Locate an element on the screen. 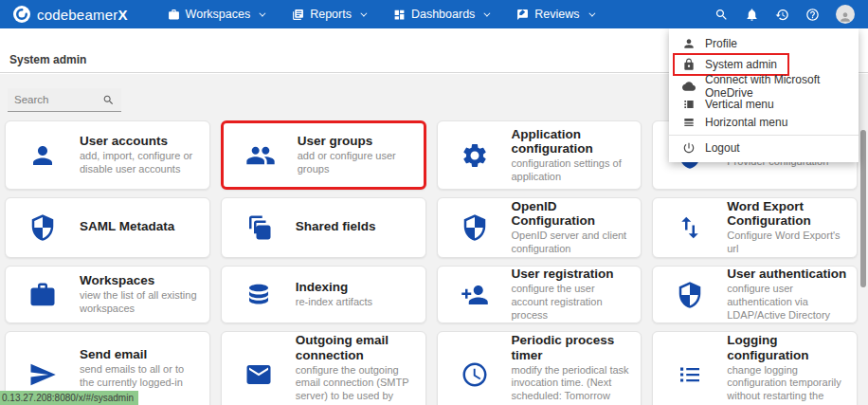 This screenshot has height=405, width=868. menu-item-logout: Logout is located at coordinates (764, 148).